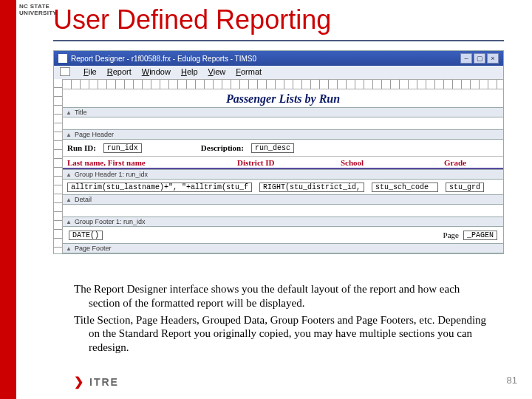 The width and height of the screenshot is (532, 399). I want to click on band-title: ▲Title, so click(283, 112).